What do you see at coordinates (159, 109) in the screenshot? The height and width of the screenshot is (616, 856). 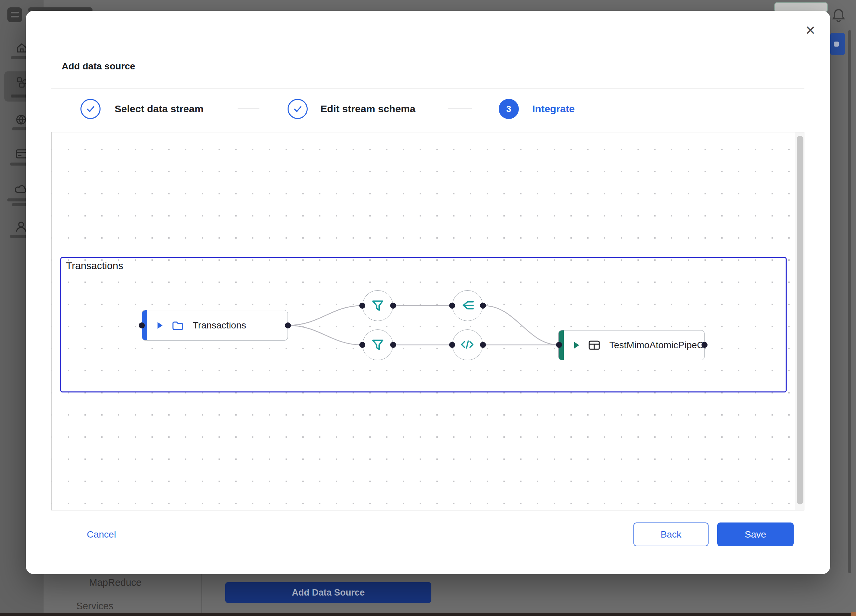 I see `step-1-label: Select data stream` at bounding box center [159, 109].